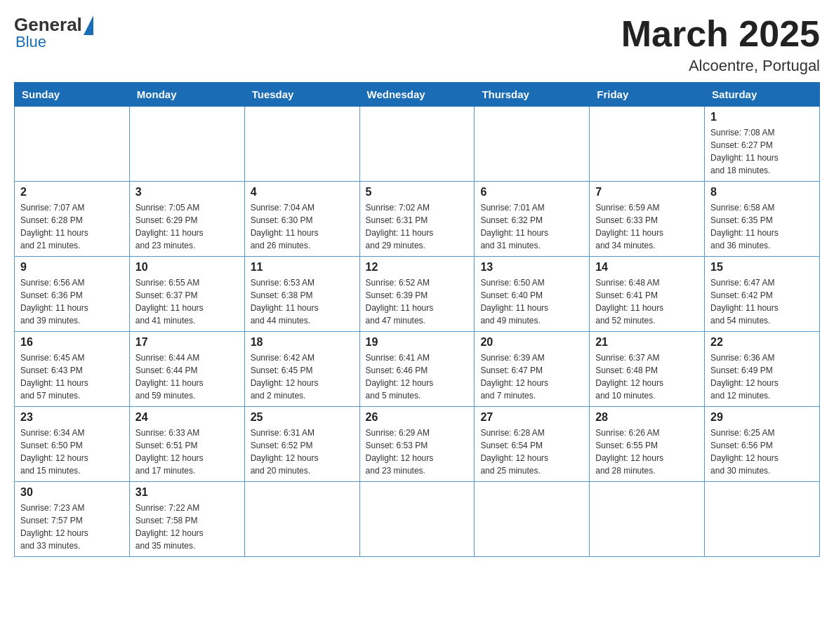 The height and width of the screenshot is (644, 834). What do you see at coordinates (532, 342) in the screenshot?
I see `day-number: 20` at bounding box center [532, 342].